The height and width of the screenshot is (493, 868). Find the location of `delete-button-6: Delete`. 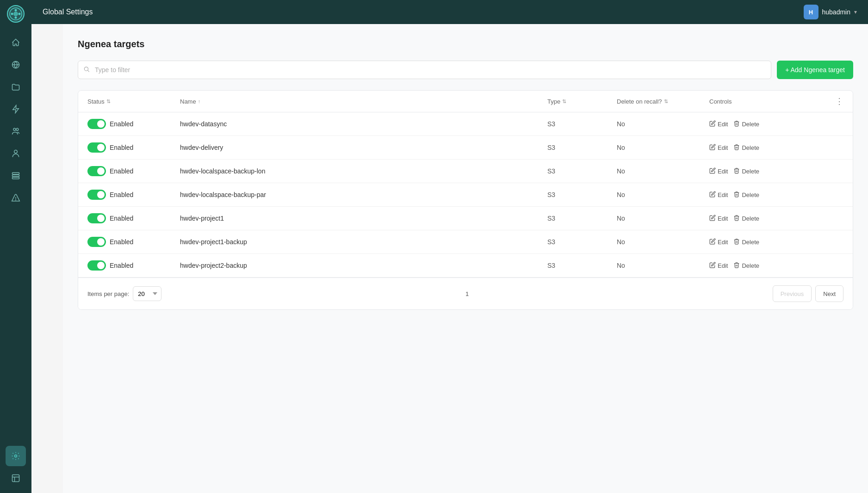

delete-button-6: Delete is located at coordinates (746, 265).